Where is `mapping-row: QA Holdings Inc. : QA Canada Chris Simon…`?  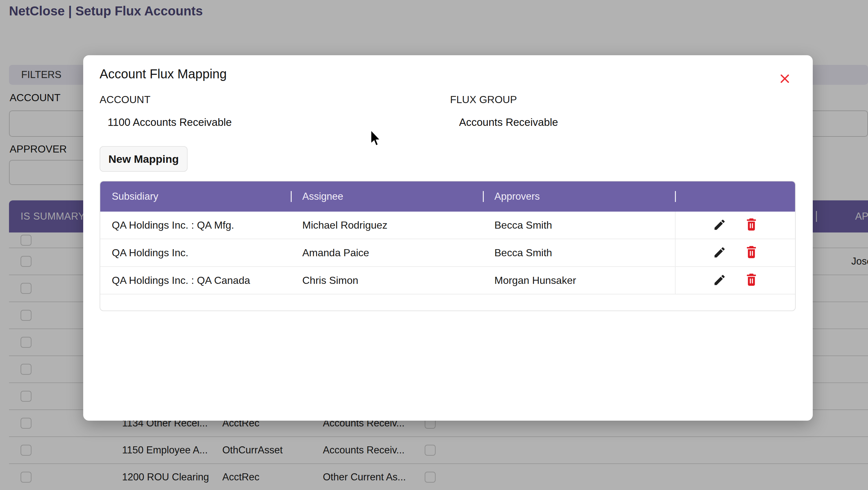
mapping-row: QA Holdings Inc. : QA Canada Chris Simon… is located at coordinates (447, 281).